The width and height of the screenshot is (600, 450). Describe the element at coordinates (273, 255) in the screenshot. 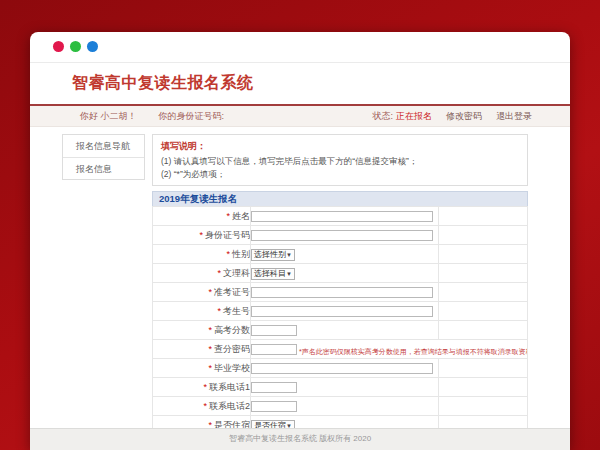

I see `gender-select: 选择性别▼` at that location.